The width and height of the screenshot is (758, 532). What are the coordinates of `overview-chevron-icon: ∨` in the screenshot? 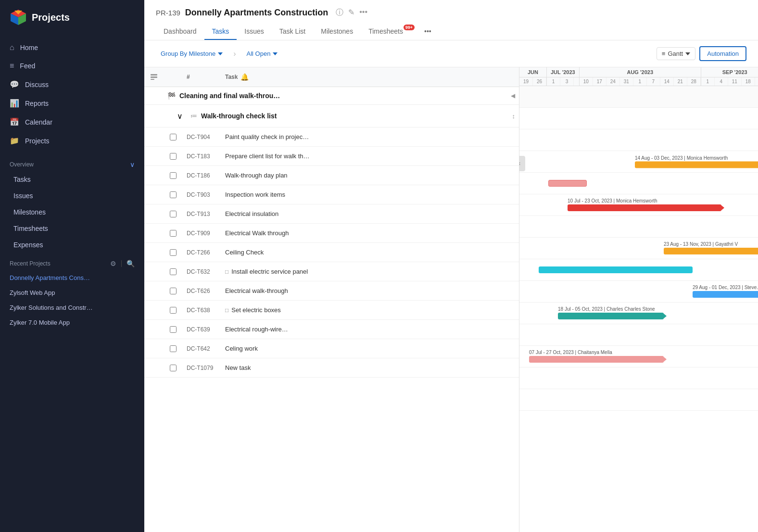 It's located at (132, 165).